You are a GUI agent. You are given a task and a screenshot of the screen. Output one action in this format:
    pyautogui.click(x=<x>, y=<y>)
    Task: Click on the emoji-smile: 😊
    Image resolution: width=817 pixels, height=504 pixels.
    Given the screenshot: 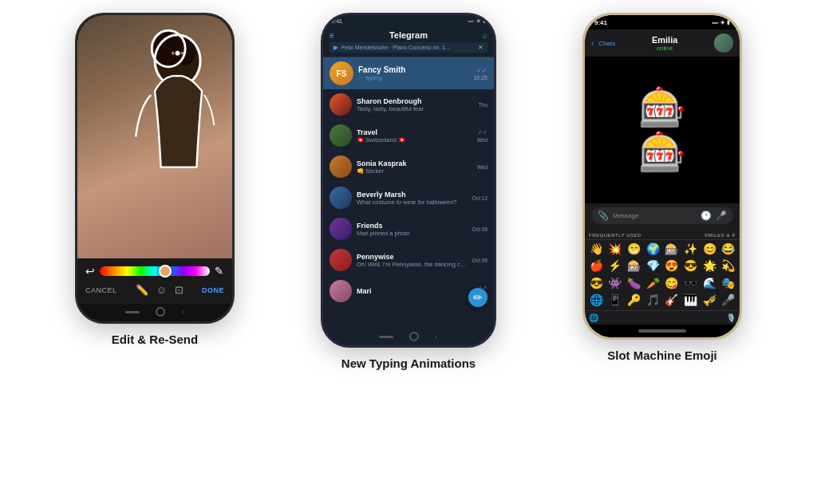 What is the action you would take?
    pyautogui.click(x=710, y=250)
    